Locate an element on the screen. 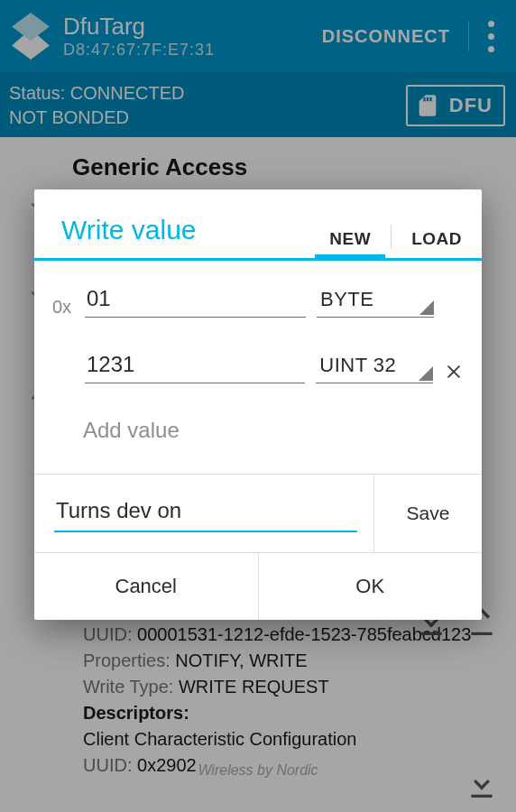 Image resolution: width=516 pixels, height=812 pixels. dialog-title: Write value is located at coordinates (171, 234).